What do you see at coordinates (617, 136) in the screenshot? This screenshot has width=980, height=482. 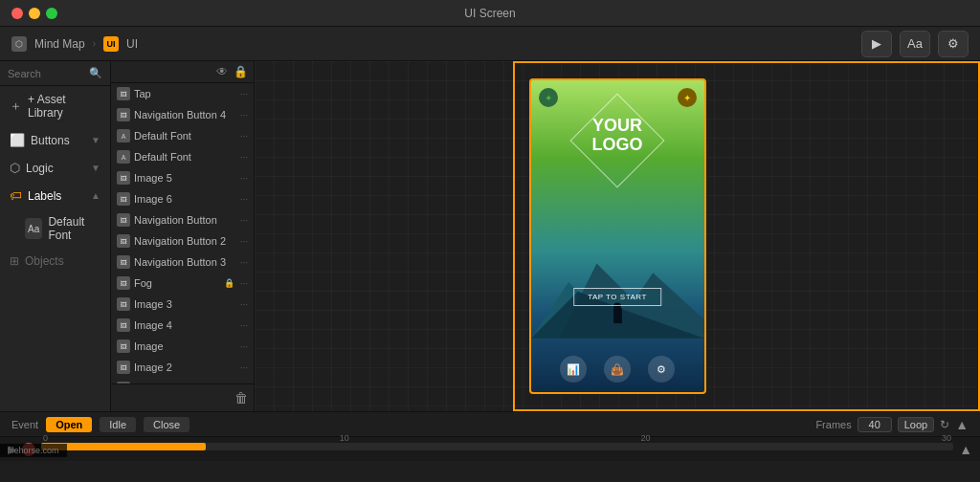 I see `diamond-container: YOUR LOGO` at bounding box center [617, 136].